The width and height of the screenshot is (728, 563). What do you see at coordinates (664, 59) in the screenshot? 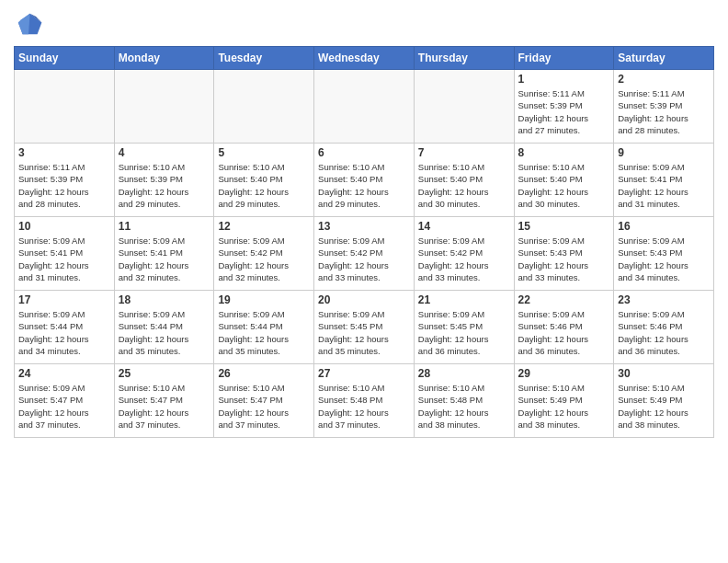
I see `weekday-header: Saturday` at bounding box center [664, 59].